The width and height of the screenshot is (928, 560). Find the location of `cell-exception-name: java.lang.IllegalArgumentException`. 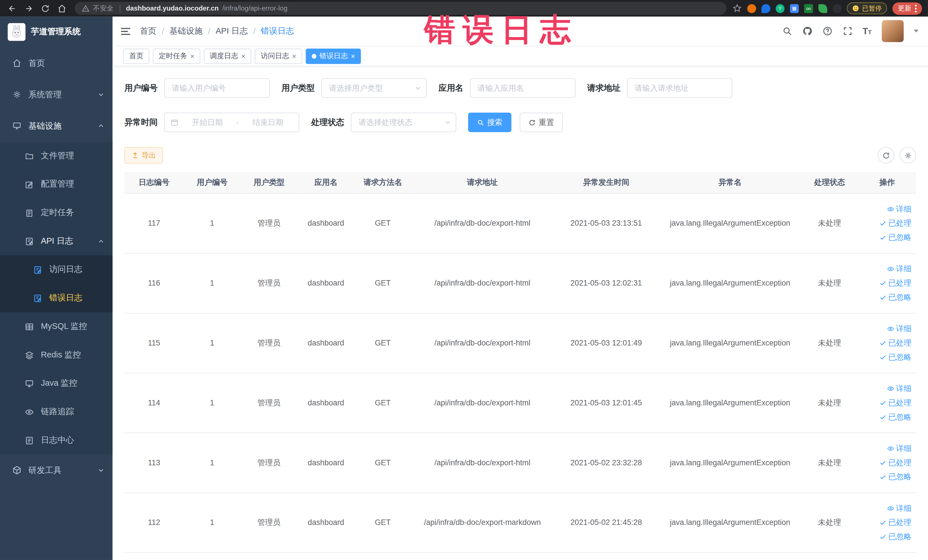

cell-exception-name: java.lang.IllegalArgumentException is located at coordinates (730, 283).